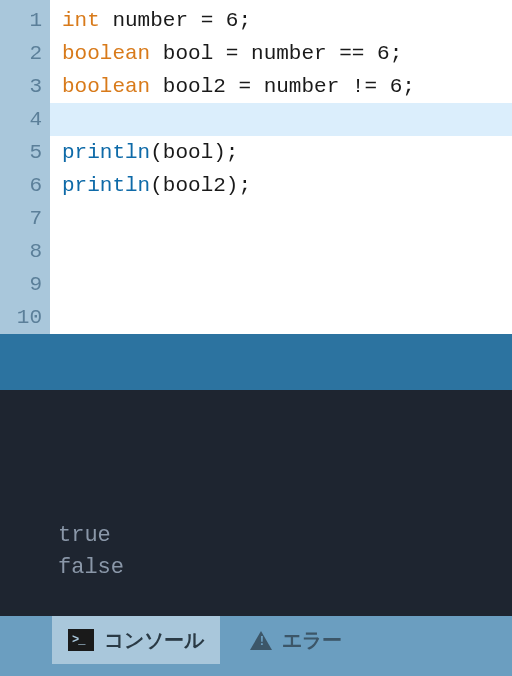  What do you see at coordinates (285, 536) in the screenshot?
I see `console-line: true` at bounding box center [285, 536].